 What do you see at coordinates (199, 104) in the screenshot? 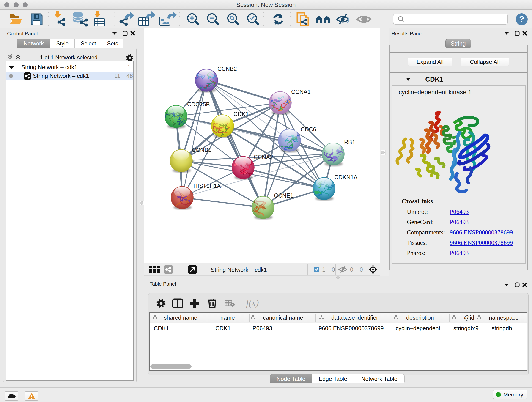
I see `svg-text: CDC25B` at bounding box center [199, 104].